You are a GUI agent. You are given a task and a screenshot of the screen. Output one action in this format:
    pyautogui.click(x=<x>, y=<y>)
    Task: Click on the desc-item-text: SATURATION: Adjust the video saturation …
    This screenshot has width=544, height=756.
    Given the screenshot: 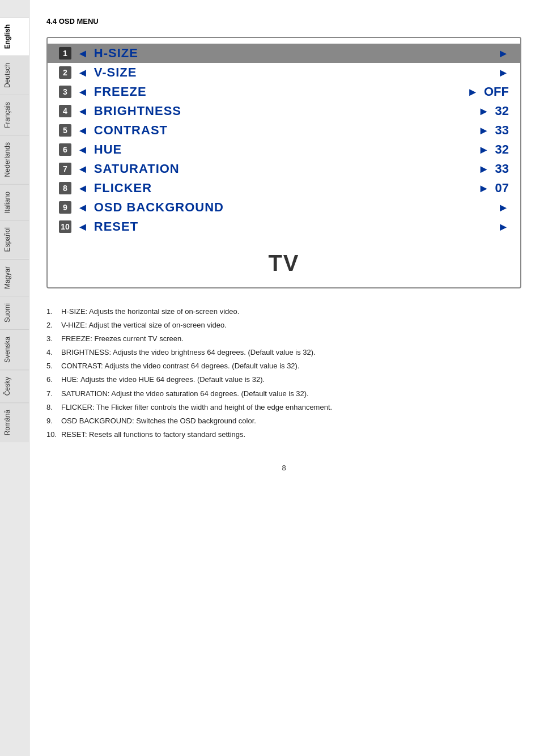 What is the action you would take?
    pyautogui.click(x=185, y=394)
    